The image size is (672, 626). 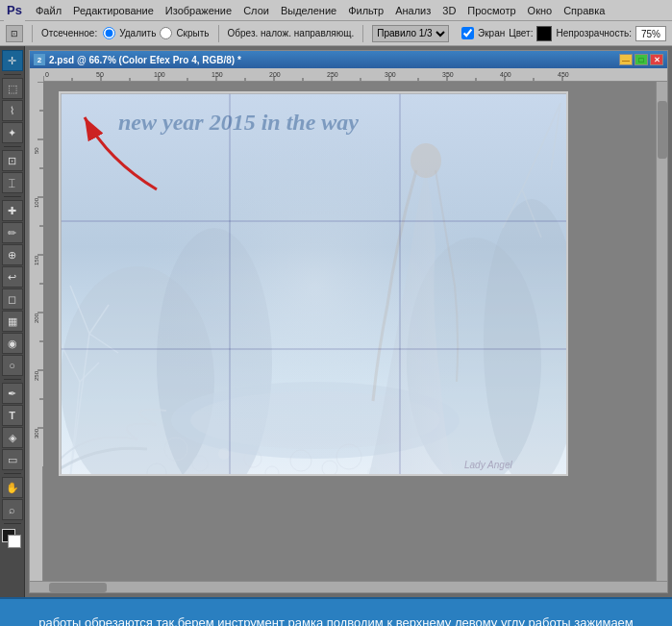 What do you see at coordinates (336, 612) in the screenshot?
I see `text-info-box: работы обрезаются так.берем инструмент р…` at bounding box center [336, 612].